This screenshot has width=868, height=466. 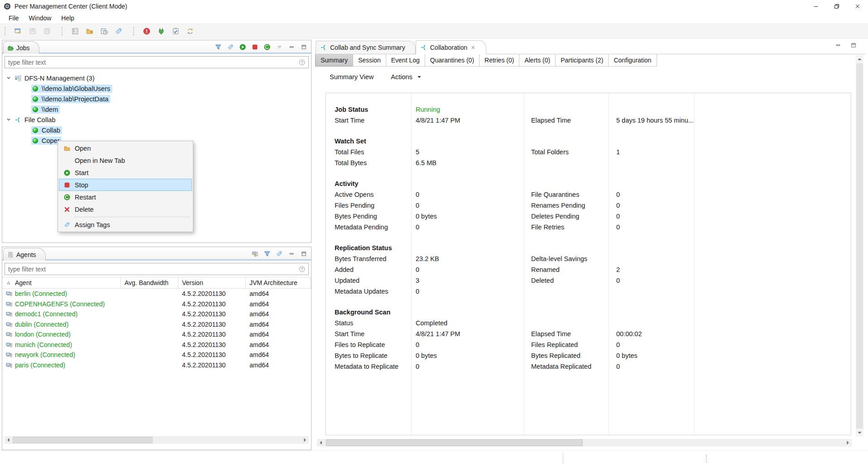 I want to click on tree-item-label: Coper, so click(x=46, y=141).